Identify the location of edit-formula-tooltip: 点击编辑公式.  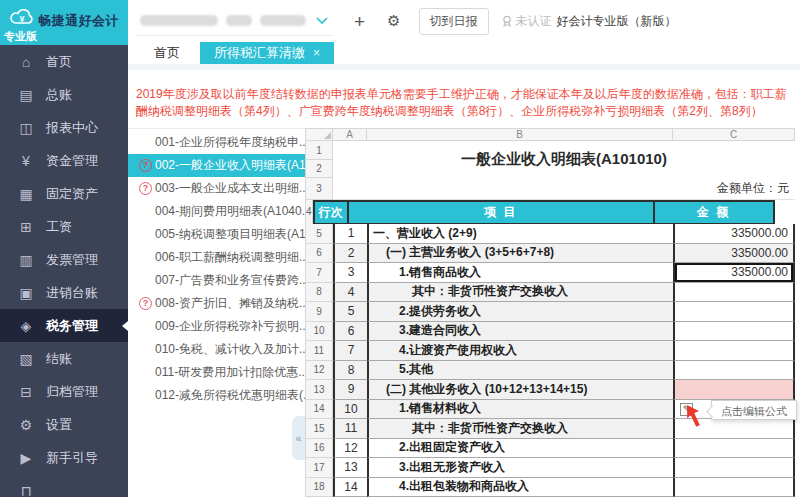
(754, 410).